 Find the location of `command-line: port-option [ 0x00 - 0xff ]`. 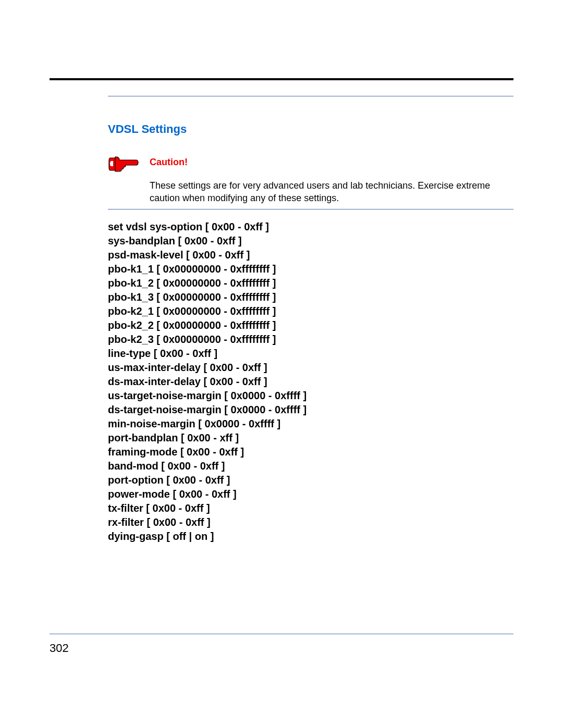

command-line: port-option [ 0x00 - 0xff ] is located at coordinates (311, 480).